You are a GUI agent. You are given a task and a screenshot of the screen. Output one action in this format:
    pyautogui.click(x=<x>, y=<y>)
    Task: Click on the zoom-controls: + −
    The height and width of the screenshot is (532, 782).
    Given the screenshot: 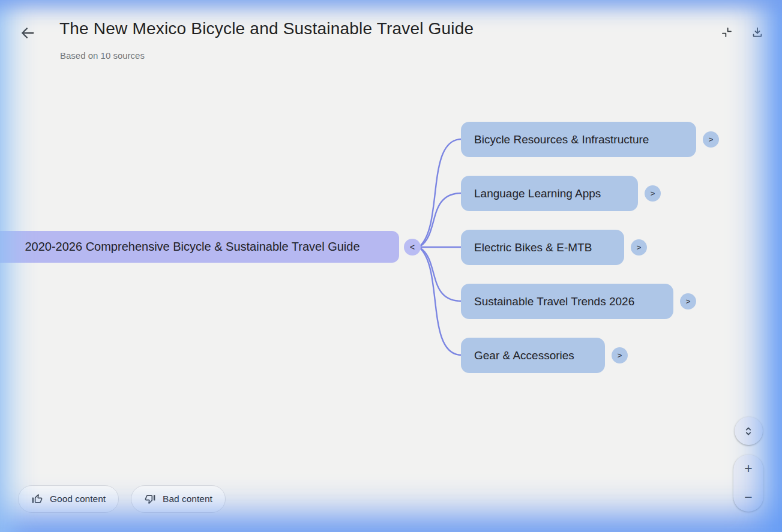 What is the action you would take?
    pyautogui.click(x=748, y=464)
    